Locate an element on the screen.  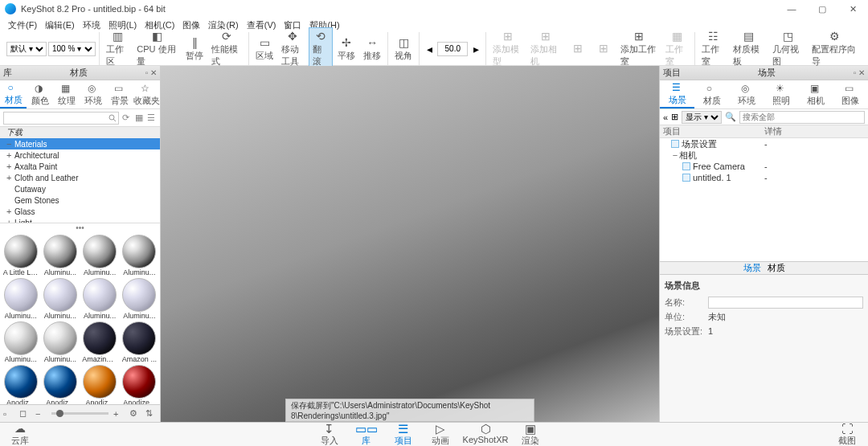
toolbar-button: ✢平移 is located at coordinates (346, 49).